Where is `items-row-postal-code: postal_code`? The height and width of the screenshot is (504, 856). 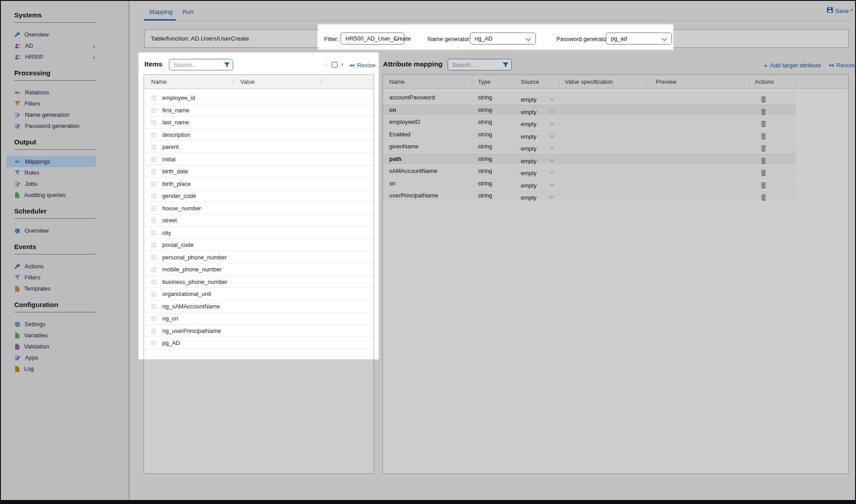
items-row-postal-code: postal_code is located at coordinates (259, 245).